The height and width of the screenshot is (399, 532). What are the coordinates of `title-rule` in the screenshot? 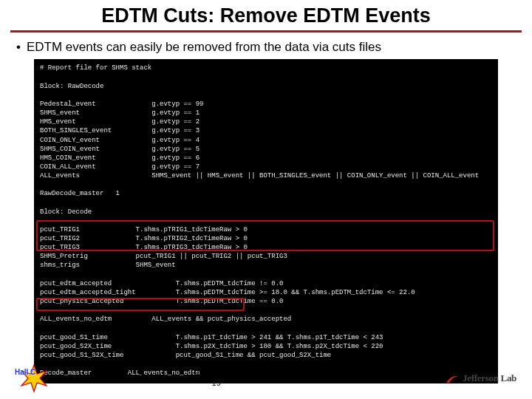 It's located at (266, 31).